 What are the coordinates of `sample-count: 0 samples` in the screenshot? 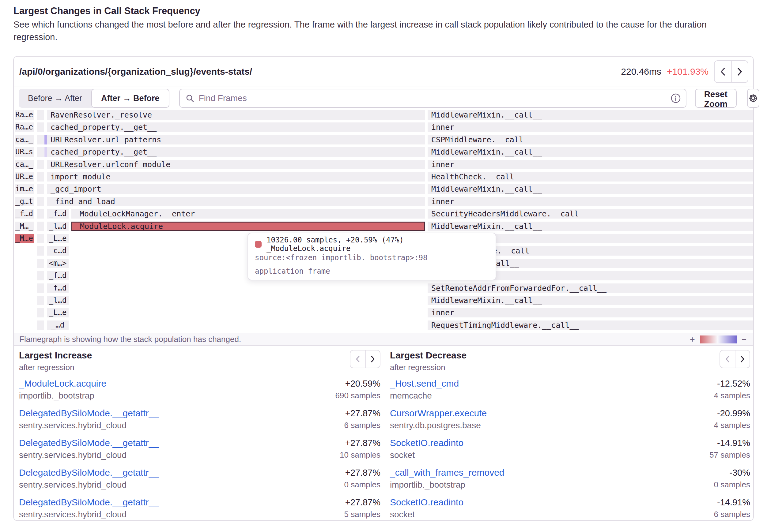 It's located at (732, 485).